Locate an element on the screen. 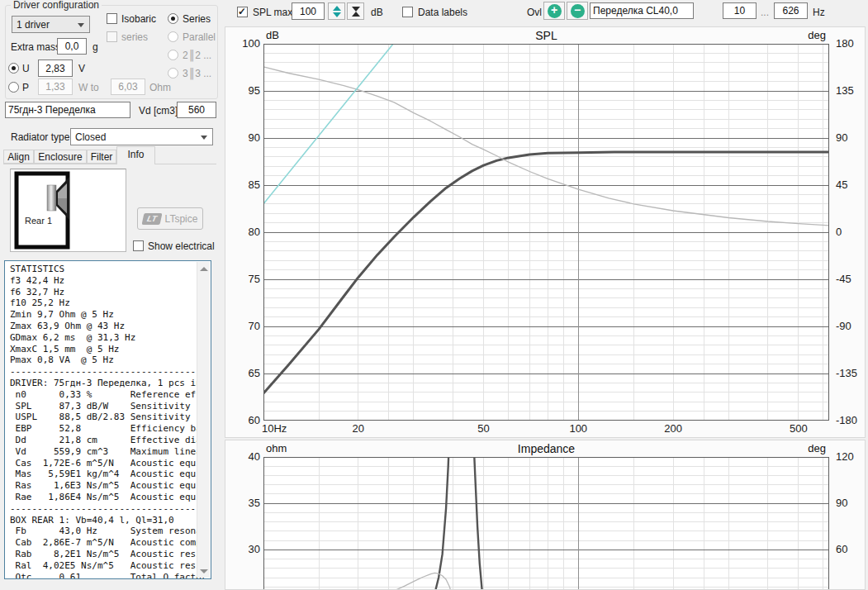 This screenshot has width=868, height=590. left-axis-tick-label: 85 is located at coordinates (244, 185).